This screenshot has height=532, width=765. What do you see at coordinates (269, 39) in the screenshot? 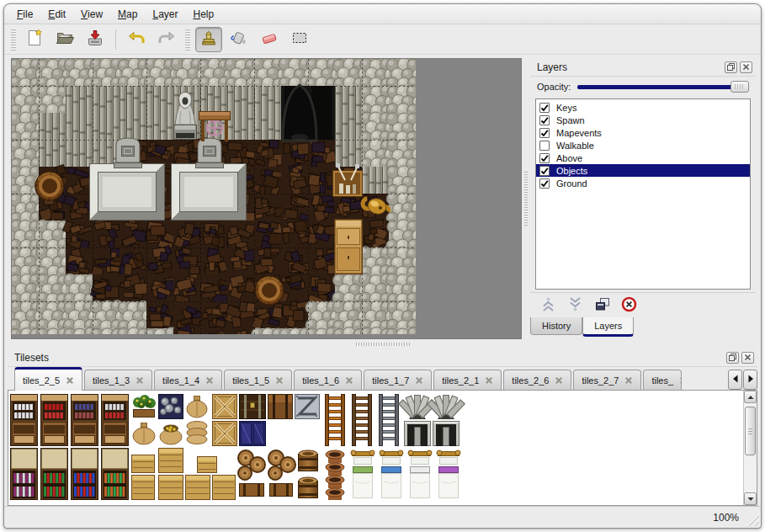
I see `eraser-icon` at bounding box center [269, 39].